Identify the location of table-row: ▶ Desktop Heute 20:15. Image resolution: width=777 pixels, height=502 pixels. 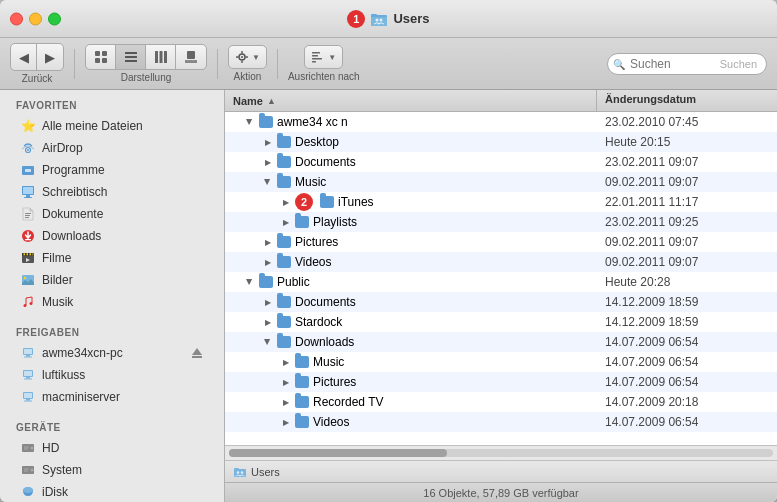
(501, 142).